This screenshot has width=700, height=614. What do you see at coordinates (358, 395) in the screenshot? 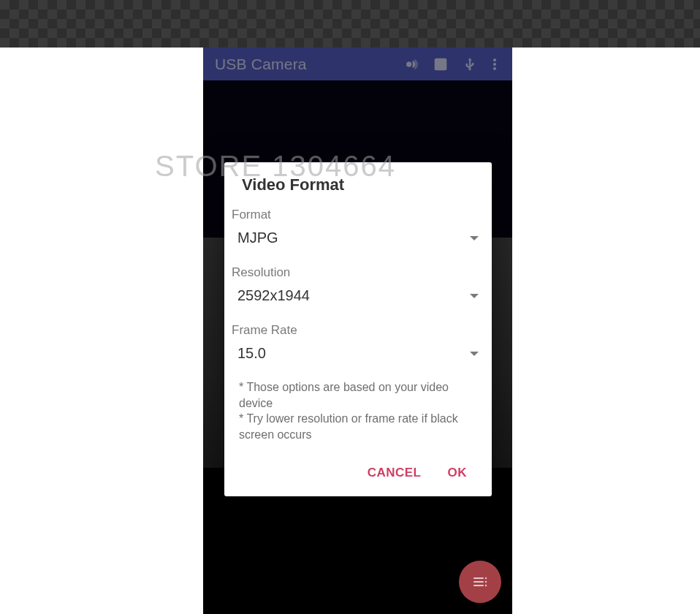
I see `hint-line-1: * Those options are based on your video …` at bounding box center [358, 395].